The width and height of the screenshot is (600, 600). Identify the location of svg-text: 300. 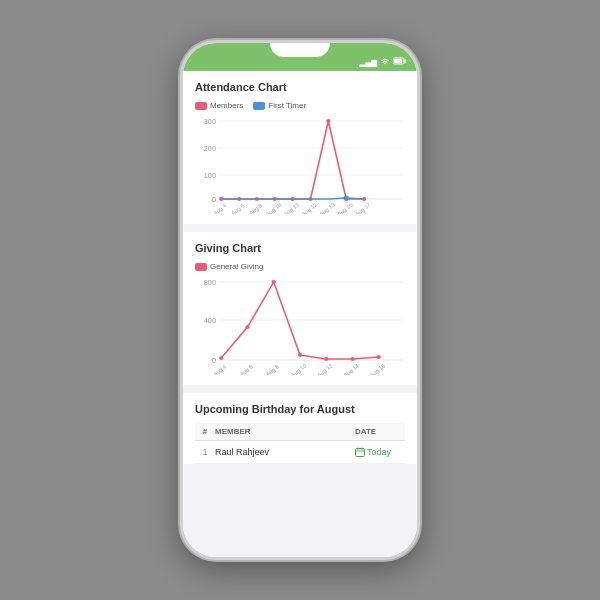
(210, 122).